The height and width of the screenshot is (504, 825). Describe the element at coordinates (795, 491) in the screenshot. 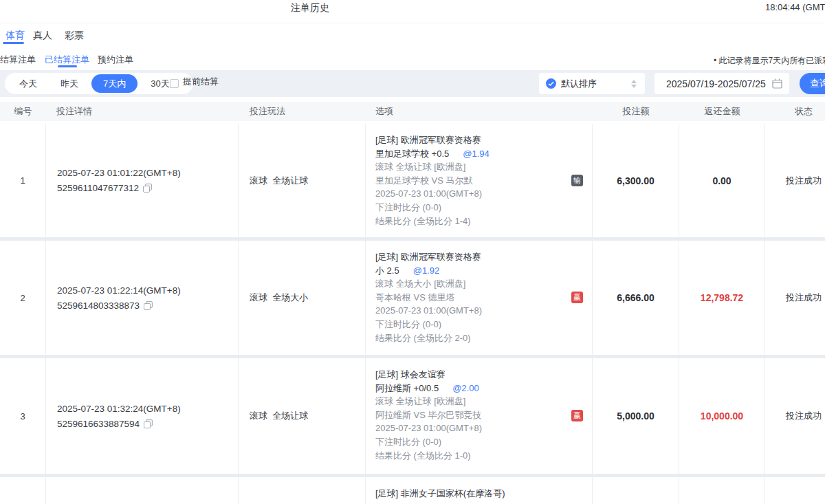

I see `status-badge` at that location.